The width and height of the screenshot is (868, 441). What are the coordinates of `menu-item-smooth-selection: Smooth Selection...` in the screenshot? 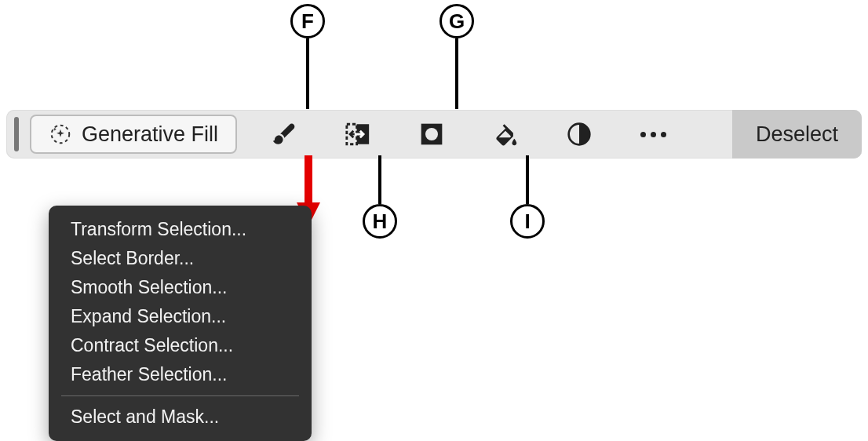 It's located at (181, 287).